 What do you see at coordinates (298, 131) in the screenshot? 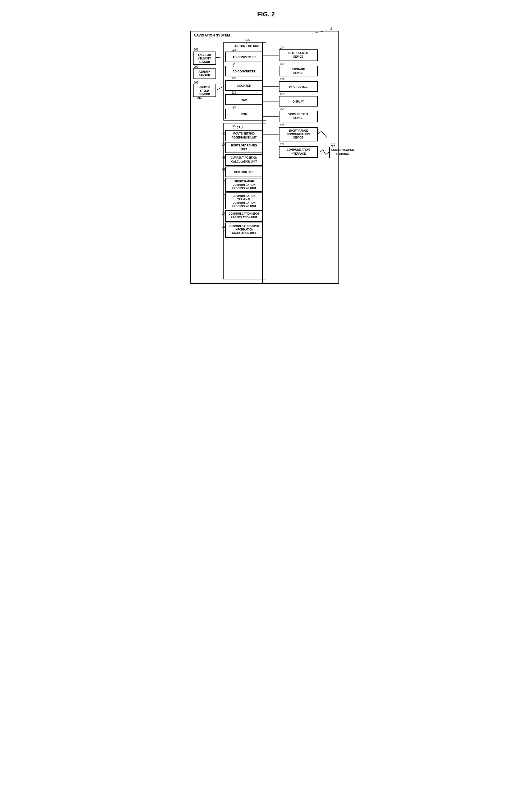
I see `short-range-comm-device: SHORT RANGE` at bounding box center [298, 131].